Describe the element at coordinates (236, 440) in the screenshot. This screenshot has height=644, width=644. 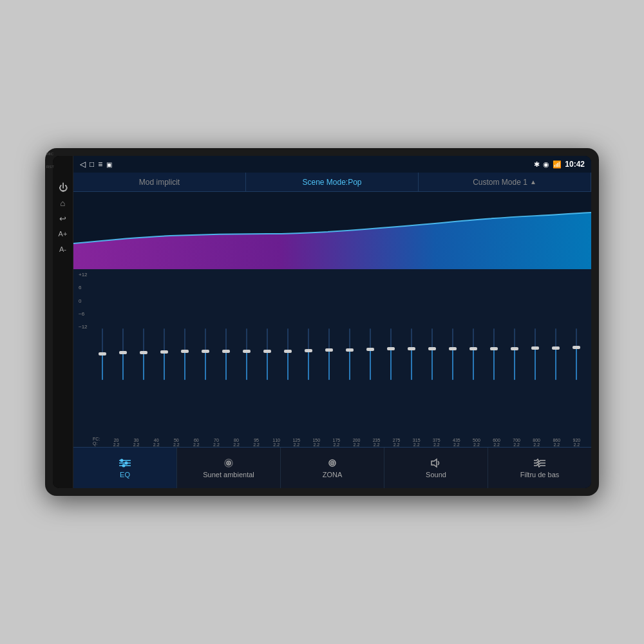
I see `fc-label-80: 80` at that location.